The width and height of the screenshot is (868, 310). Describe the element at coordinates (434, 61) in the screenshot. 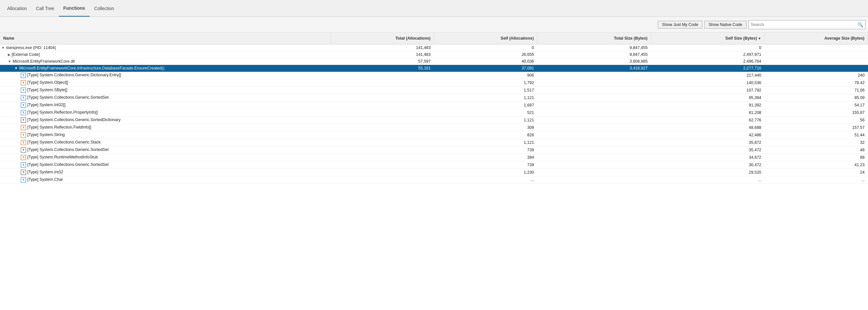

I see `table-row: ▼Microsoft.EntityFrameworkCore.dll57,597…` at that location.